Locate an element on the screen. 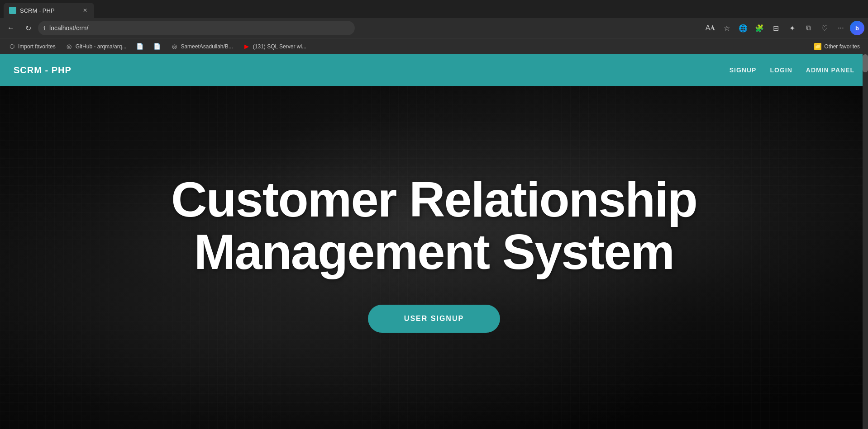  read-aloud-button: A𝐀 is located at coordinates (711, 28).